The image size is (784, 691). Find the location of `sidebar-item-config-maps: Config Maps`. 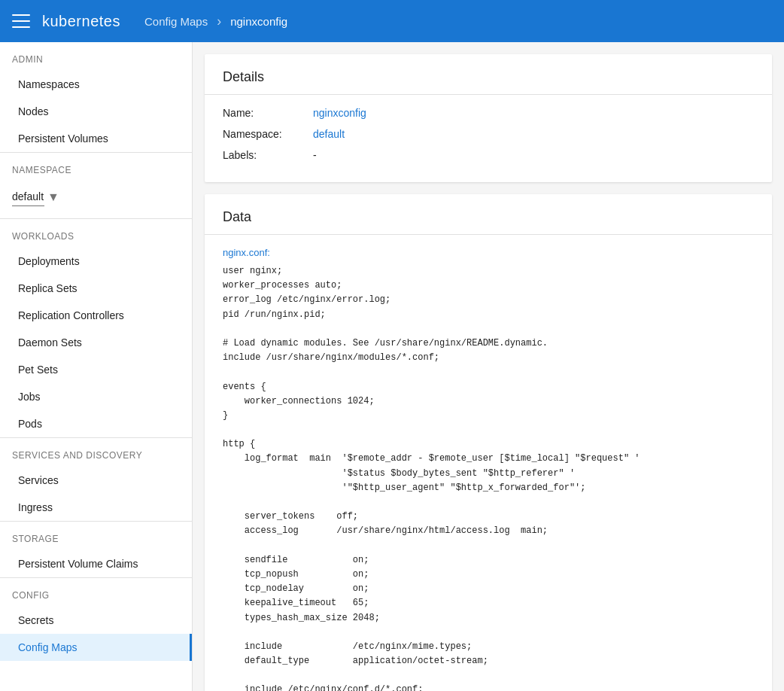

sidebar-item-config-maps: Config Maps is located at coordinates (96, 647).